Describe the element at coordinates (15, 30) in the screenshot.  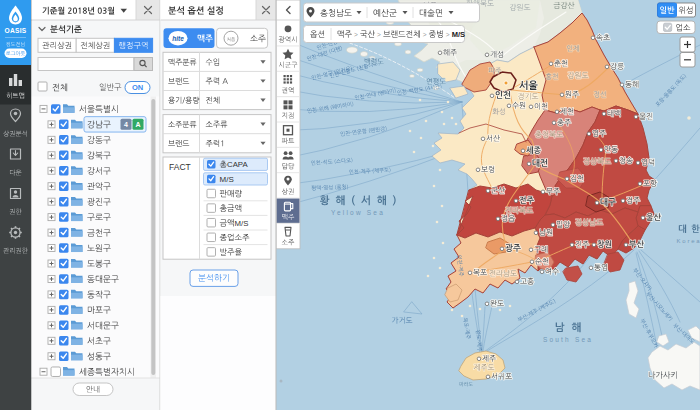
I see `svg-text: OASIS` at that location.